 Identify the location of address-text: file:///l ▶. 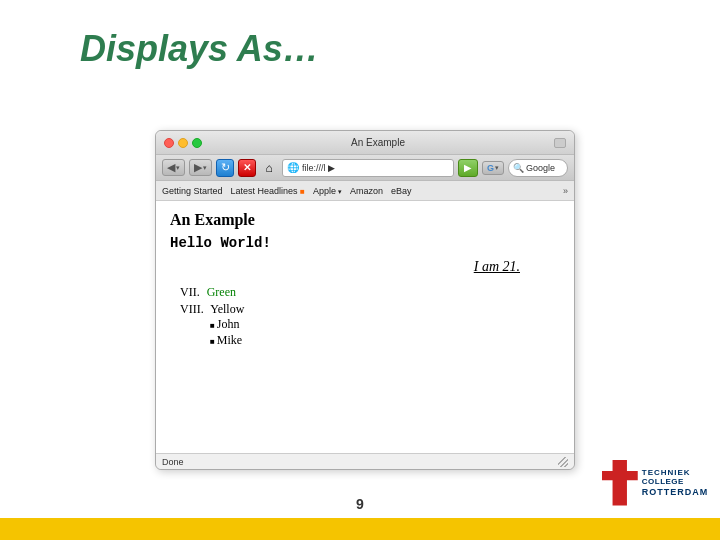
(318, 168).